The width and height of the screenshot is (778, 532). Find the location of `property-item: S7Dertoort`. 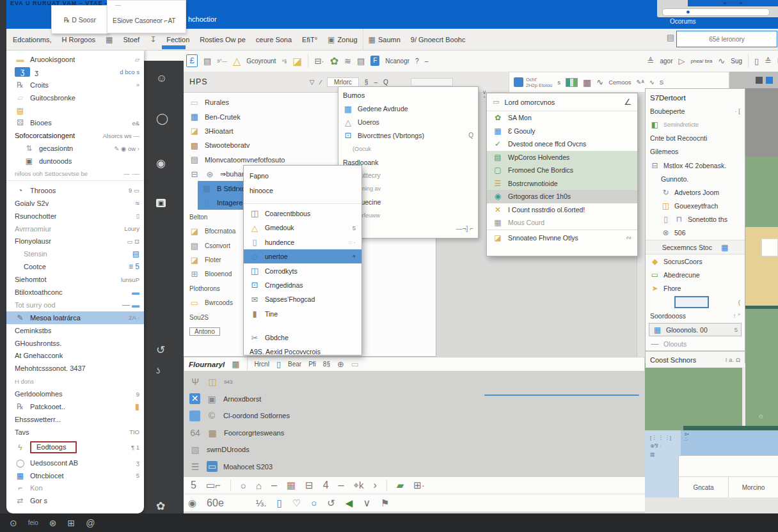

property-item: S7Dertoort is located at coordinates (695, 97).